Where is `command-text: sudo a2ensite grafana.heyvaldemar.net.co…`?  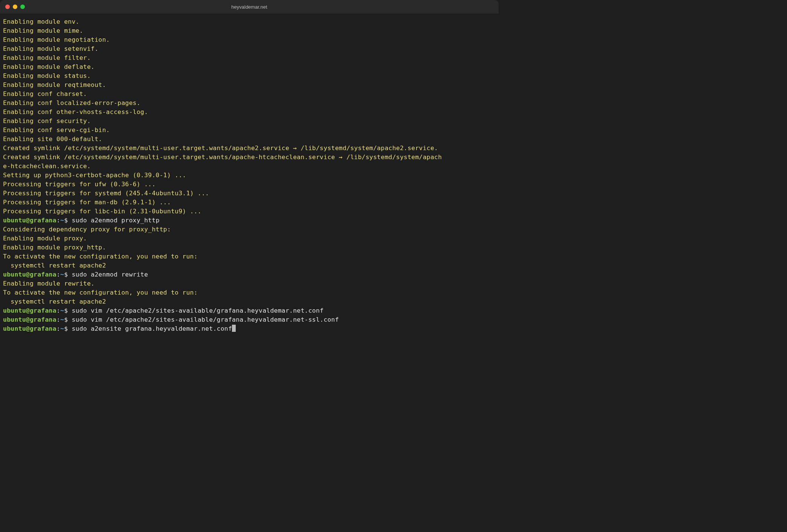 command-text: sudo a2ensite grafana.heyvaldemar.net.co… is located at coordinates (152, 329).